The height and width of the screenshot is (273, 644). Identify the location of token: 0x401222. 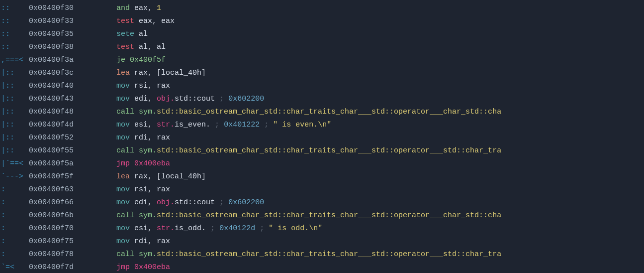
(242, 125).